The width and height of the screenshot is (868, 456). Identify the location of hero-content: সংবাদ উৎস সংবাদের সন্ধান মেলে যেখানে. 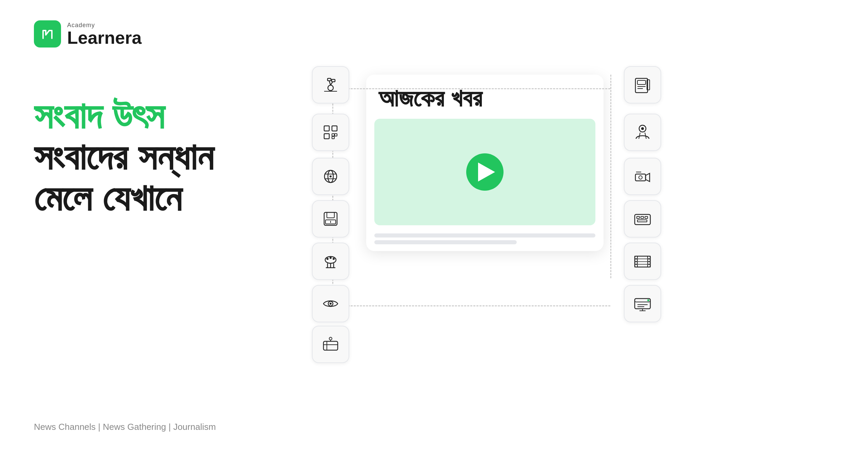
(153, 157).